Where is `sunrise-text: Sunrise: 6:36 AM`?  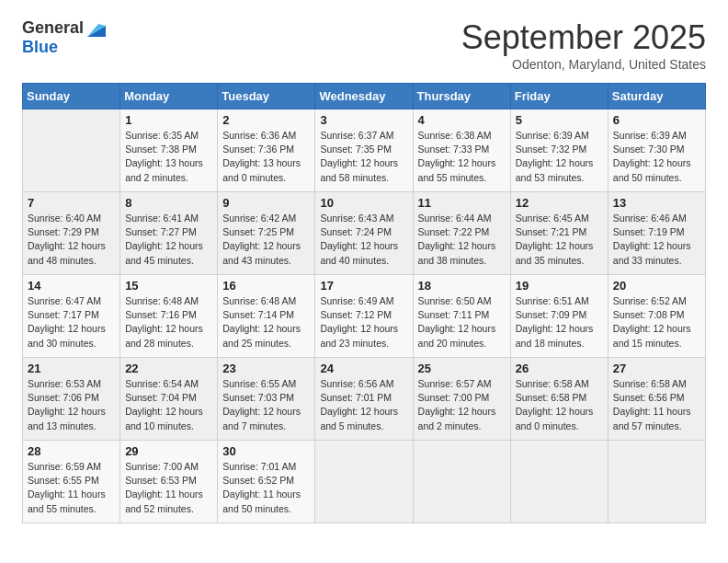 sunrise-text: Sunrise: 6:36 AM is located at coordinates (259, 135).